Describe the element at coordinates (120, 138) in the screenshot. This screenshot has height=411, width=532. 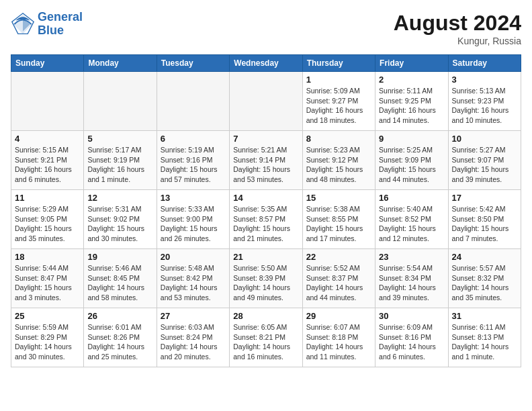
I see `day-number: 5` at that location.